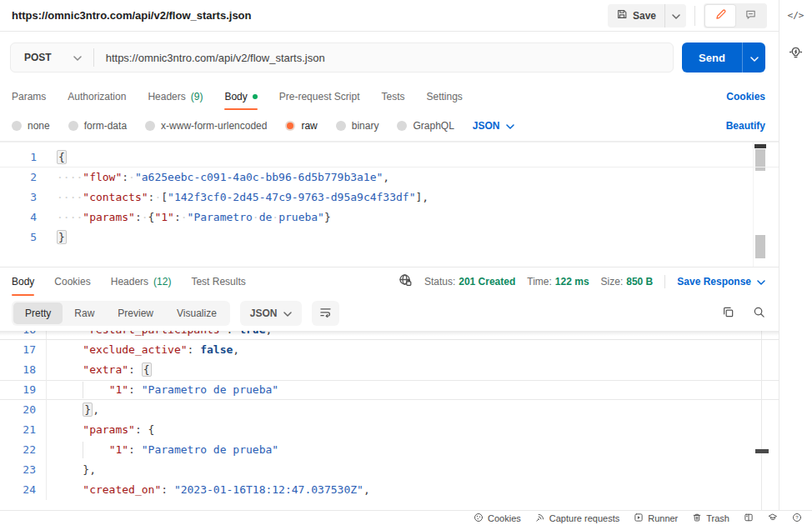  I want to click on code-line-5: 5}, so click(389, 238).